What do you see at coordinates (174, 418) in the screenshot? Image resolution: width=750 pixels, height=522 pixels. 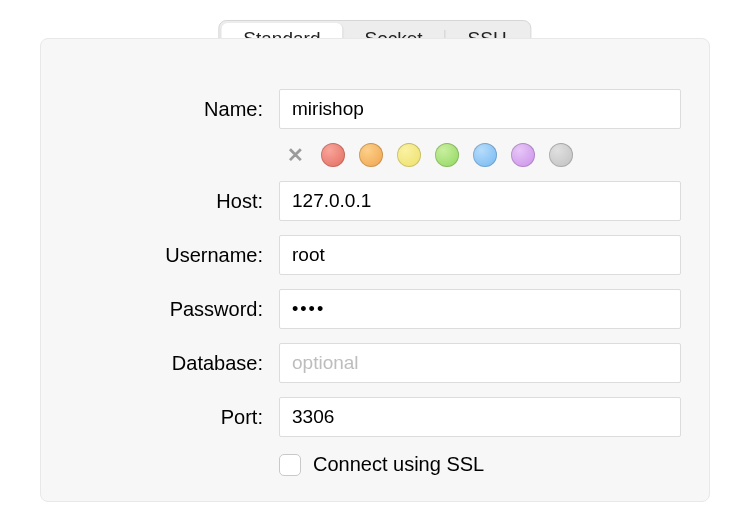 I see `label-port: Port:` at bounding box center [174, 418].